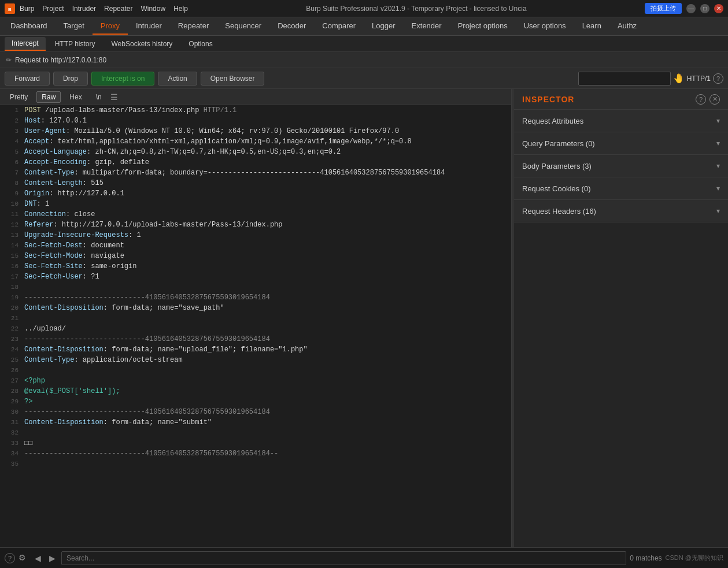  Describe the element at coordinates (624, 79) in the screenshot. I see `search-input` at that location.